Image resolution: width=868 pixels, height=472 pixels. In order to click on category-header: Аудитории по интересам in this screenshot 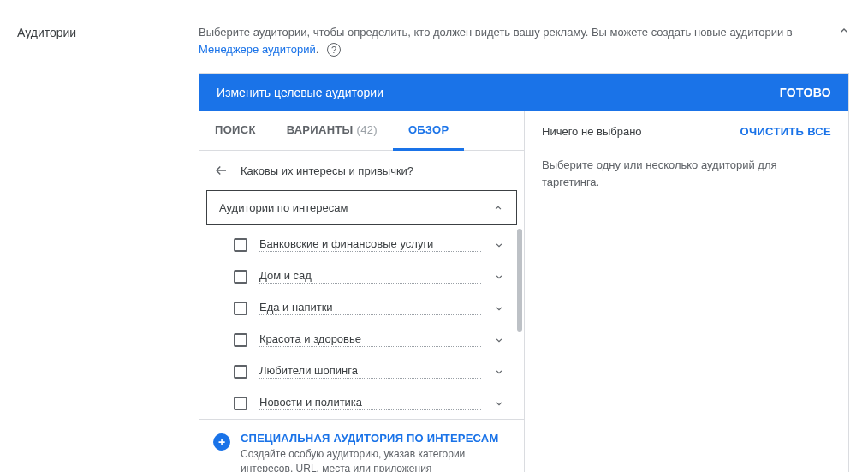, I will do `click(361, 207)`.